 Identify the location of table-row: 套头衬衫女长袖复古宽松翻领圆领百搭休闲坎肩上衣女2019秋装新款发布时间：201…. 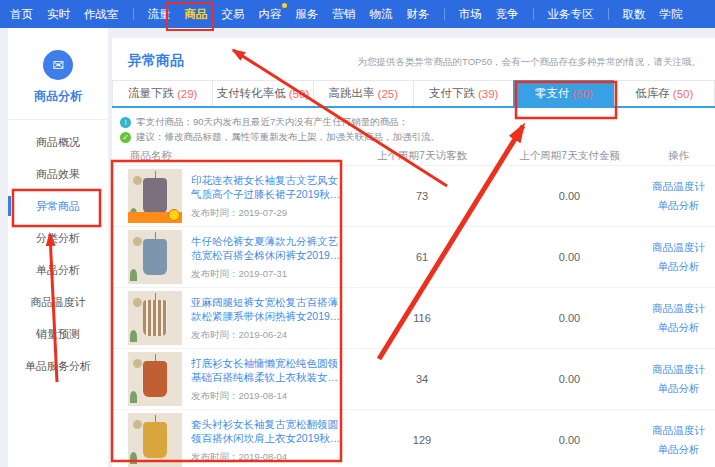
(414, 438).